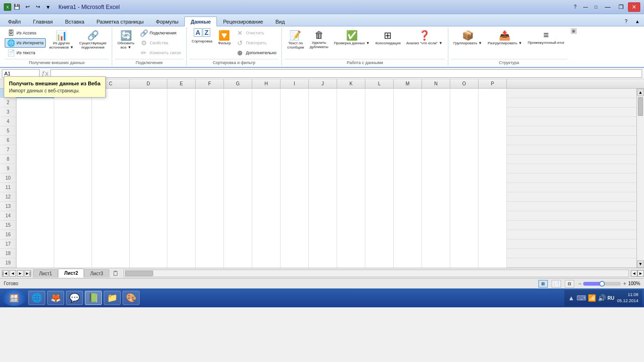 The height and width of the screenshot is (362, 644). What do you see at coordinates (266, 254) in the screenshot?
I see `cell-h18` at bounding box center [266, 254].